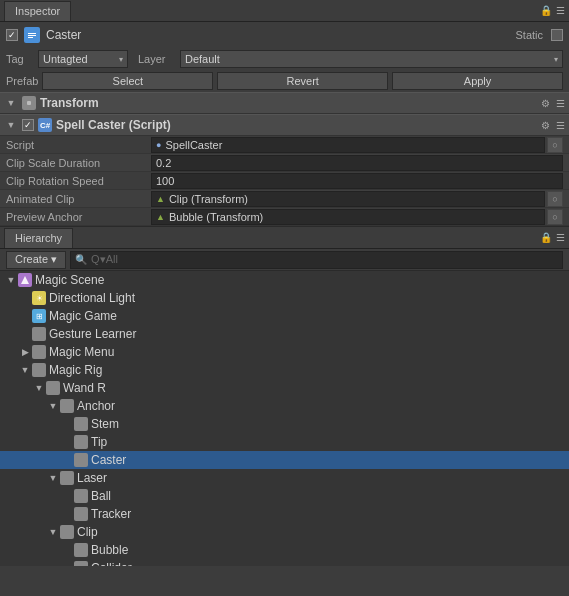  I want to click on tree-item-stem: Stem, so click(284, 424).